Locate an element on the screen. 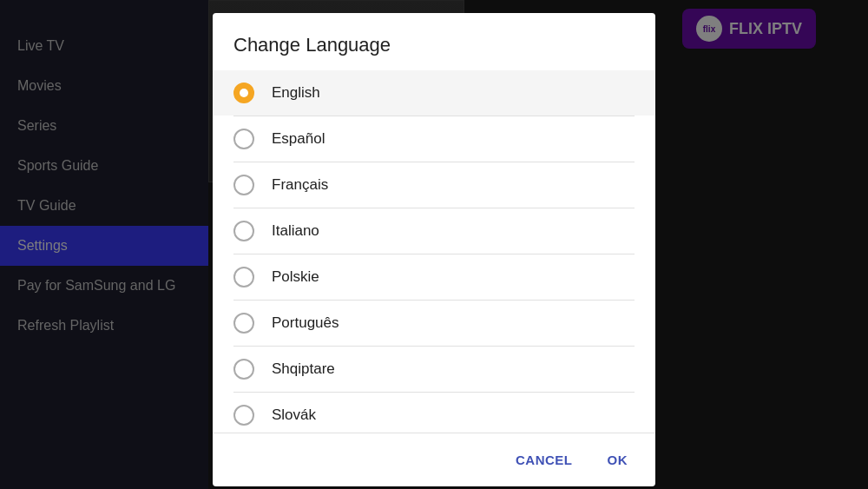 This screenshot has width=868, height=489. language-option-francais: Français is located at coordinates (434, 185).